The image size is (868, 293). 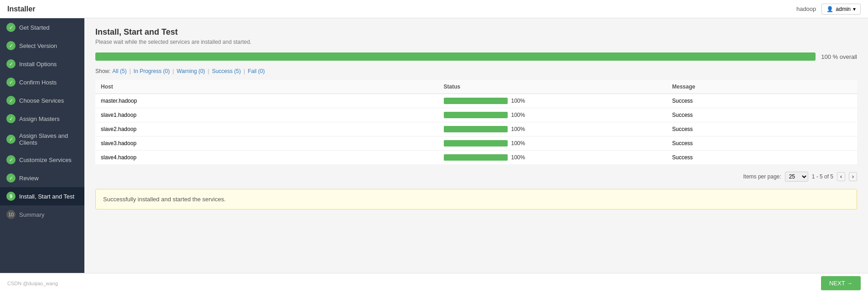 What do you see at coordinates (553, 115) in the screenshot?
I see `cell-status-1: 100%` at bounding box center [553, 115].